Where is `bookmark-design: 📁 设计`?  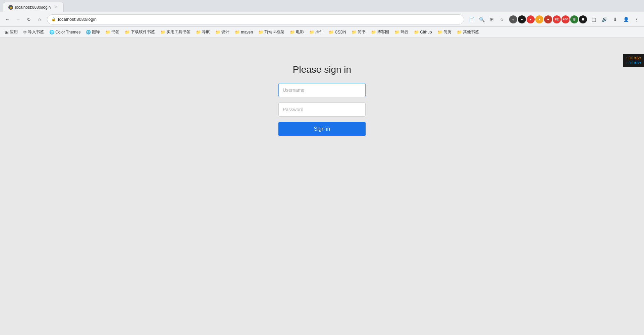 bookmark-design: 📁 设计 is located at coordinates (222, 32).